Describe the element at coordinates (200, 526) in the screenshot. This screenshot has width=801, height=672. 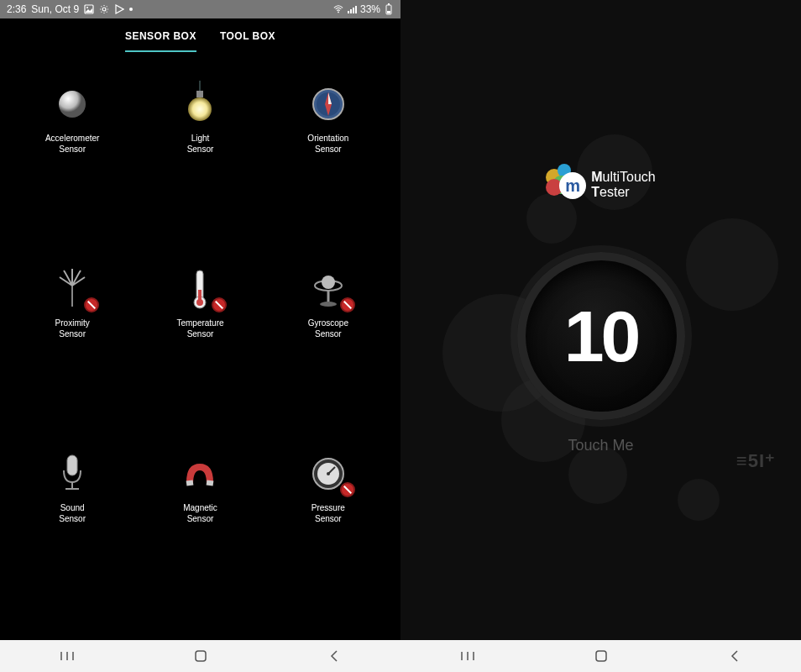
I see `sensor-magnetic: Magnetic Sensor` at that location.